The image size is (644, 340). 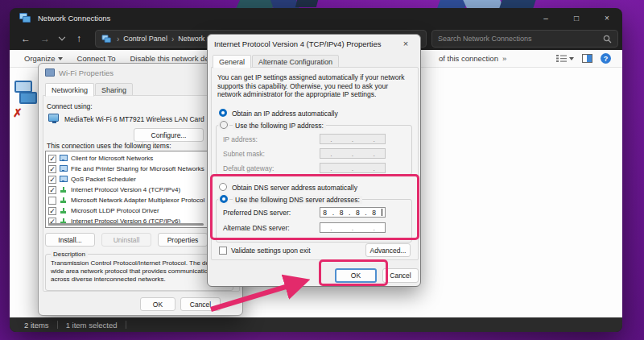 I want to click on ok-button-highlight-box, so click(x=353, y=272).